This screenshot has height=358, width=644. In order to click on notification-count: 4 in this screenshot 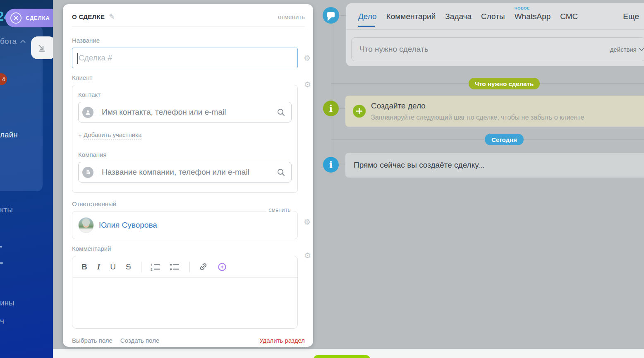, I will do `click(3, 79)`.